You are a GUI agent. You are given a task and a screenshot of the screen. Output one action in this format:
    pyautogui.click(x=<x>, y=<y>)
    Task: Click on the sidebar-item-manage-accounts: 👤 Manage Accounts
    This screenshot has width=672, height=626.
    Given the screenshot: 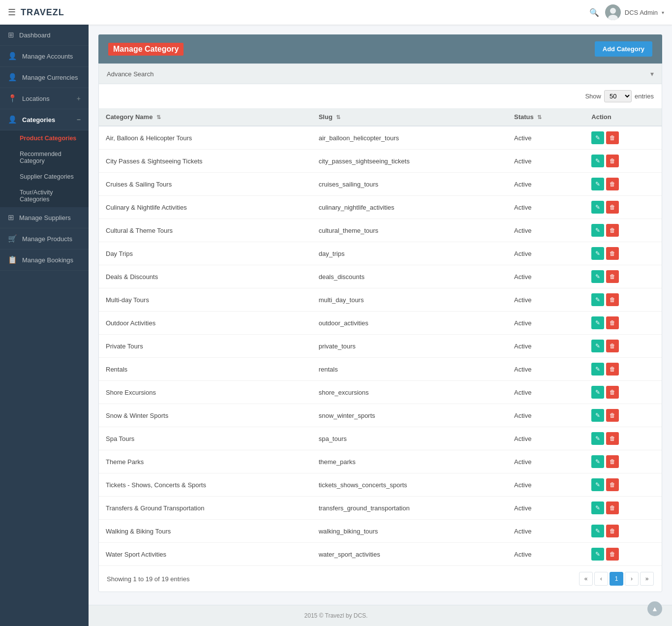 What is the action you would take?
    pyautogui.click(x=44, y=56)
    